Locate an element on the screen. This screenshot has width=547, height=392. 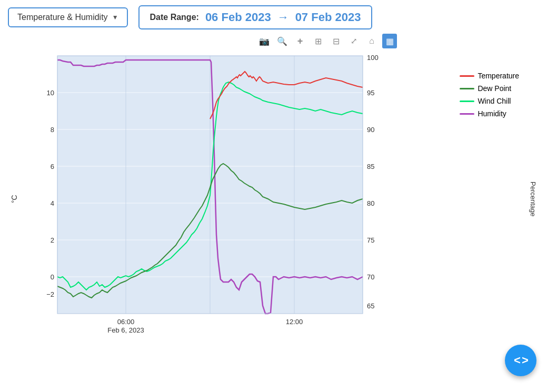
code-fab-button: < > is located at coordinates (521, 360).